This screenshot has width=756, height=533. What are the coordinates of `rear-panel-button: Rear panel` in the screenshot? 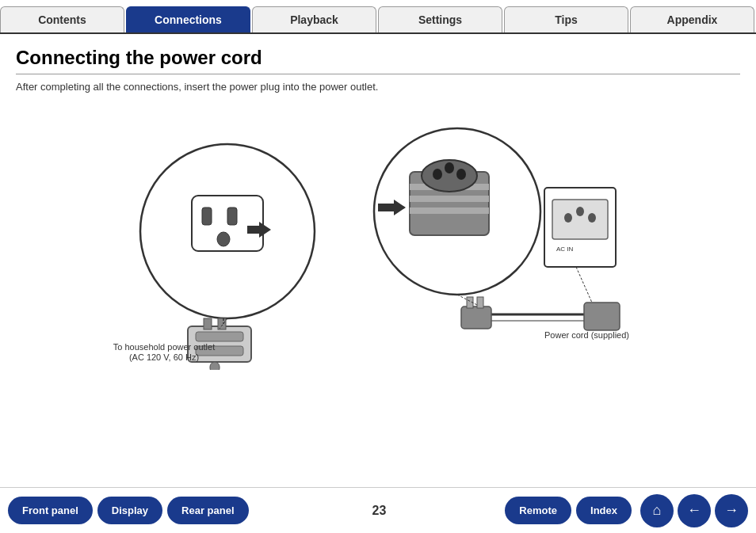 It's located at (208, 510).